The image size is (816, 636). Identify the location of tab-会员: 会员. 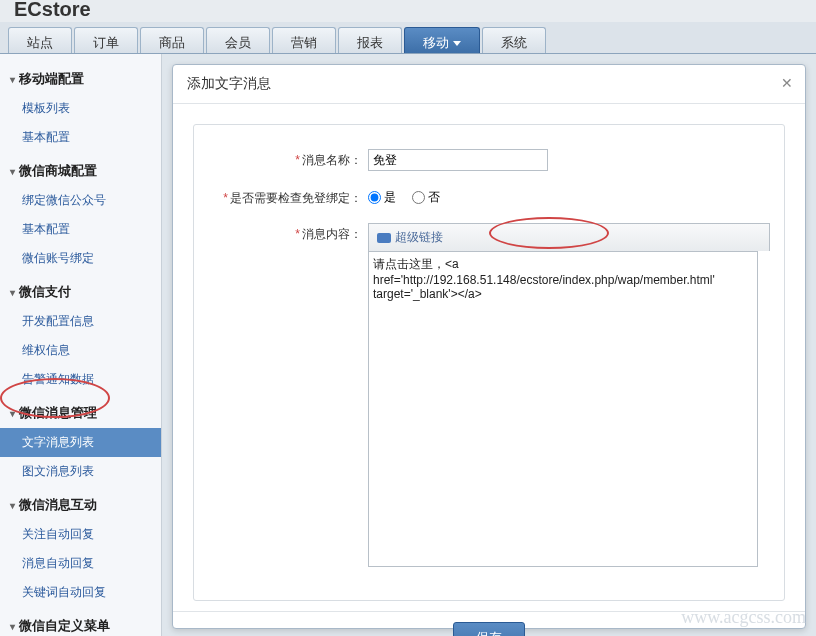
(238, 40).